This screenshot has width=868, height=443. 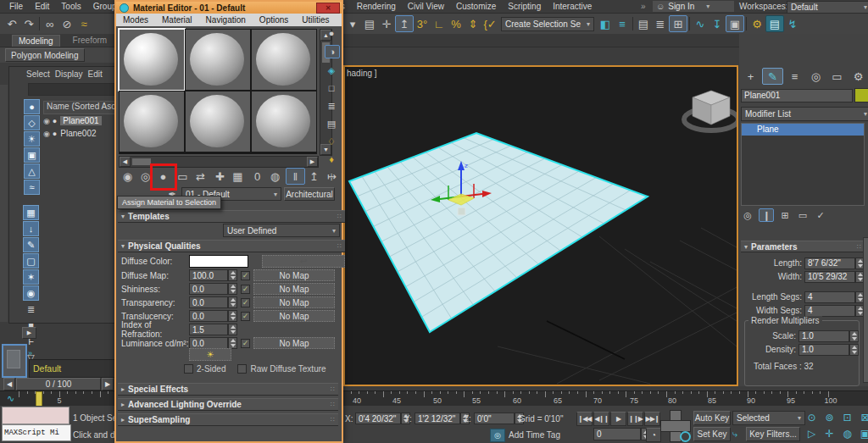 I want to click on layer-manager-icon: ▤, so click(x=643, y=24).